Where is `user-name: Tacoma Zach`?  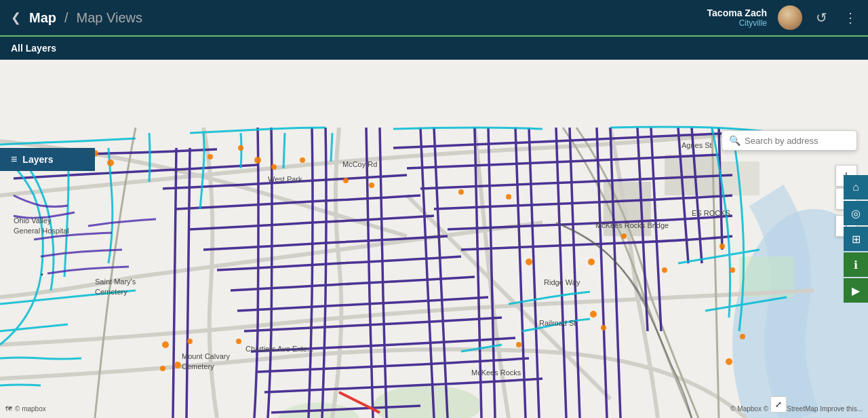
user-name: Tacoma Zach is located at coordinates (737, 13).